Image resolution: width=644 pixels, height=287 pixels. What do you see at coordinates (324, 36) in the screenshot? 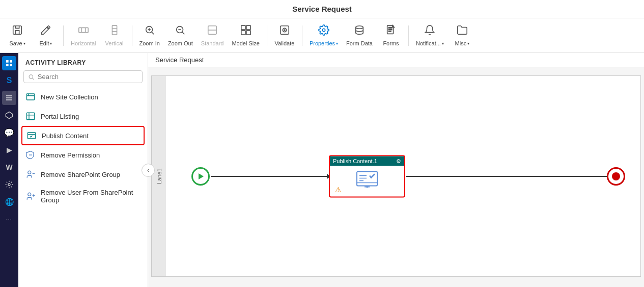
I see `properties-button: Properties ▾` at bounding box center [324, 36].